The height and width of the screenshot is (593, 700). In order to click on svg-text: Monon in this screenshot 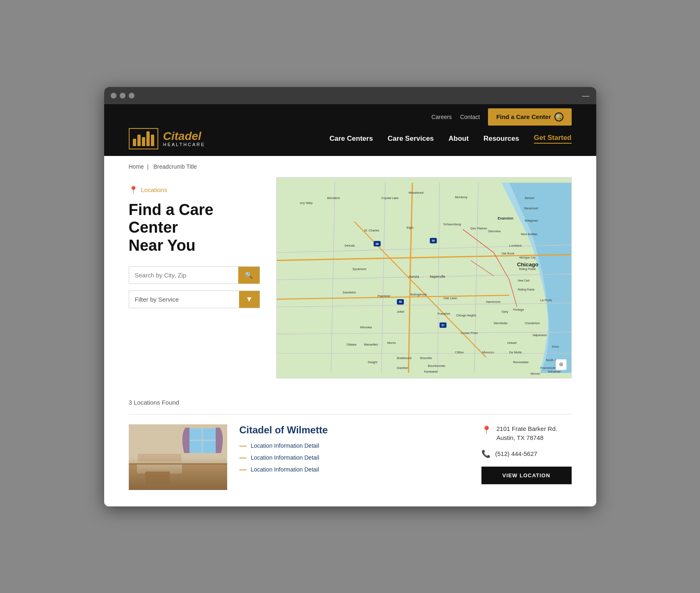, I will do `click(535, 373)`.